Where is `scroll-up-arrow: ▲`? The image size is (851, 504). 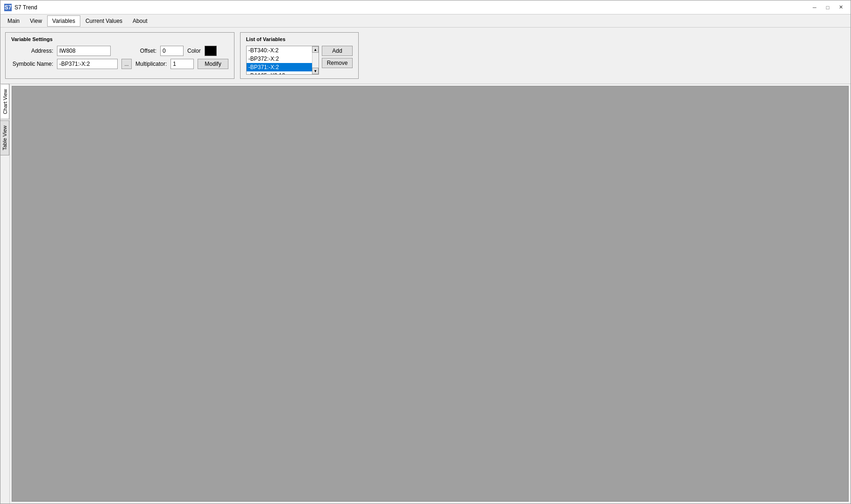 scroll-up-arrow: ▲ is located at coordinates (315, 49).